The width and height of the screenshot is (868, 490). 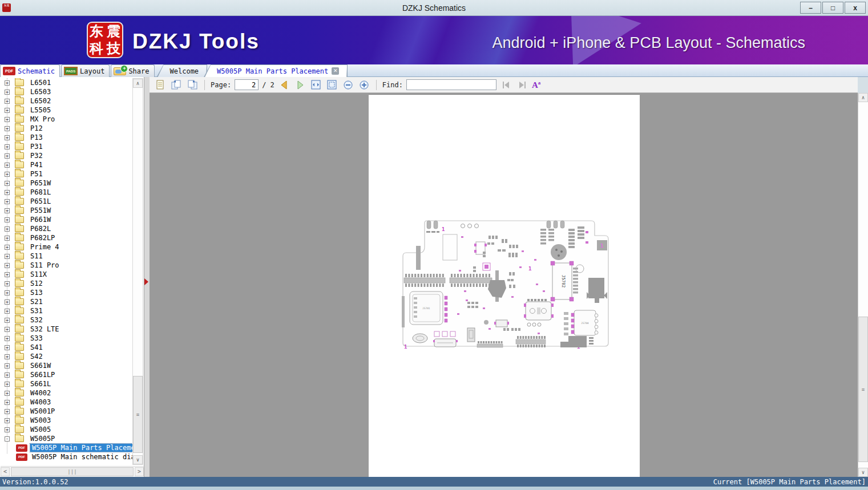 I want to click on tree-folder-s21: +S21, so click(x=66, y=302).